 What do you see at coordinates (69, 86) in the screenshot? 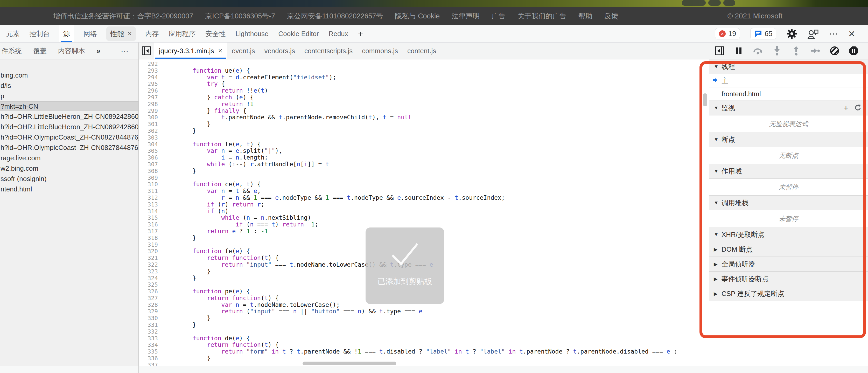
I see `file-tree-item: d/ls` at bounding box center [69, 86].